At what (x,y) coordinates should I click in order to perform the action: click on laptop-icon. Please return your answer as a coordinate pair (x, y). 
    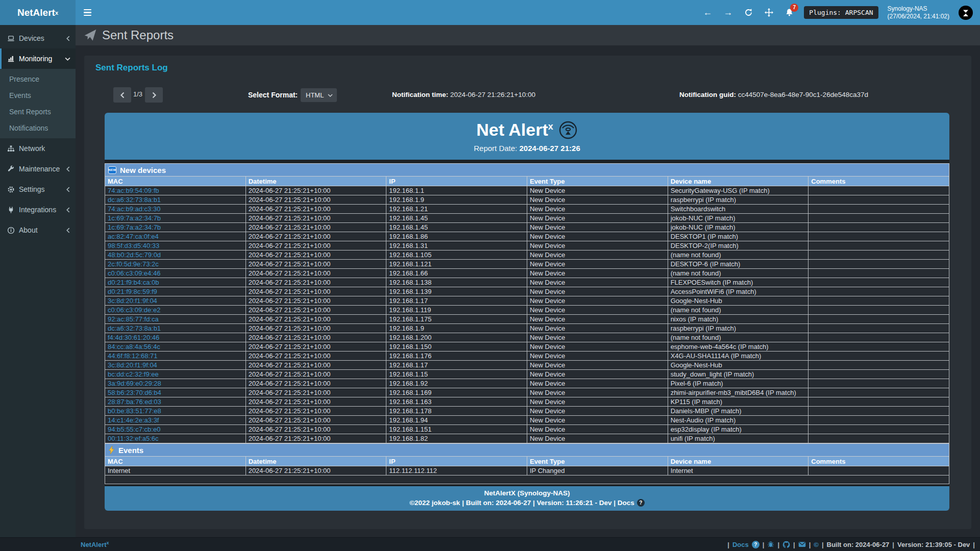
    Looking at the image, I should click on (11, 39).